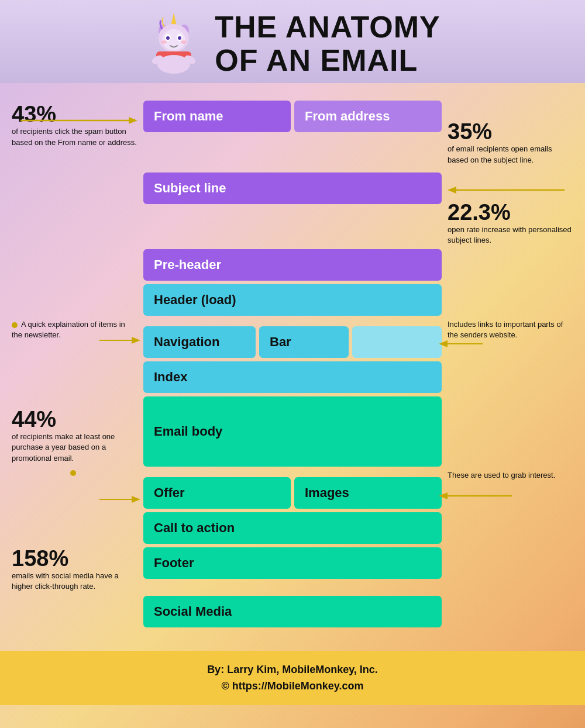  I want to click on social-media-block: Social Media, so click(292, 612).